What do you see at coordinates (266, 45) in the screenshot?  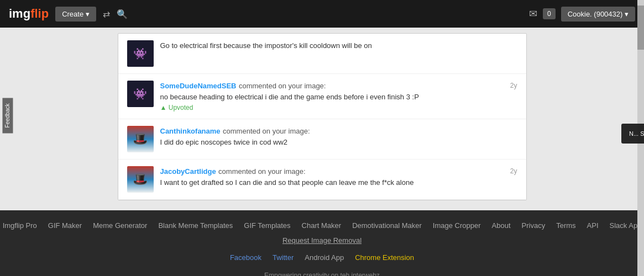 I see `comment-text: Go to electrical first because the impos…` at bounding box center [266, 45].